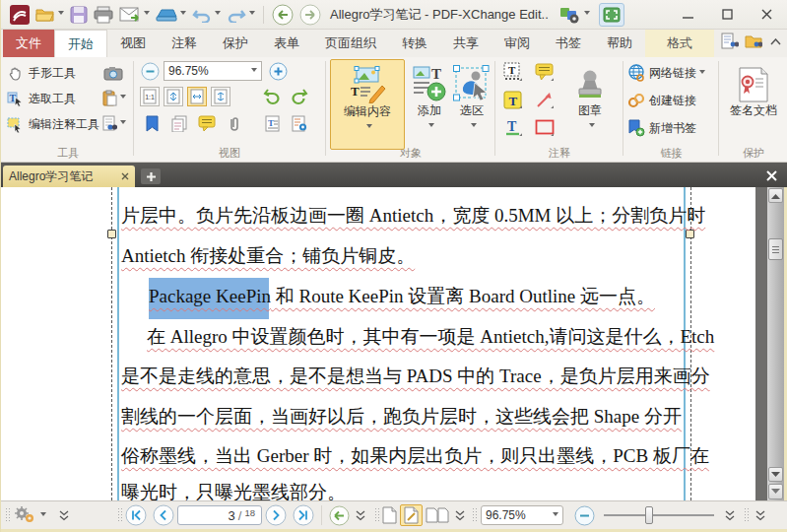 The height and width of the screenshot is (532, 787). I want to click on ui-options-icon, so click(575, 15).